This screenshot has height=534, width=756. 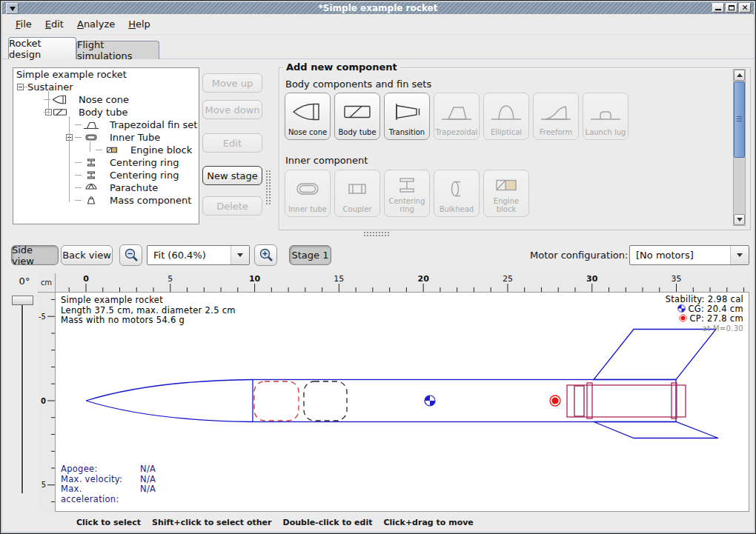 What do you see at coordinates (130, 255) in the screenshot?
I see `zoom-out-button` at bounding box center [130, 255].